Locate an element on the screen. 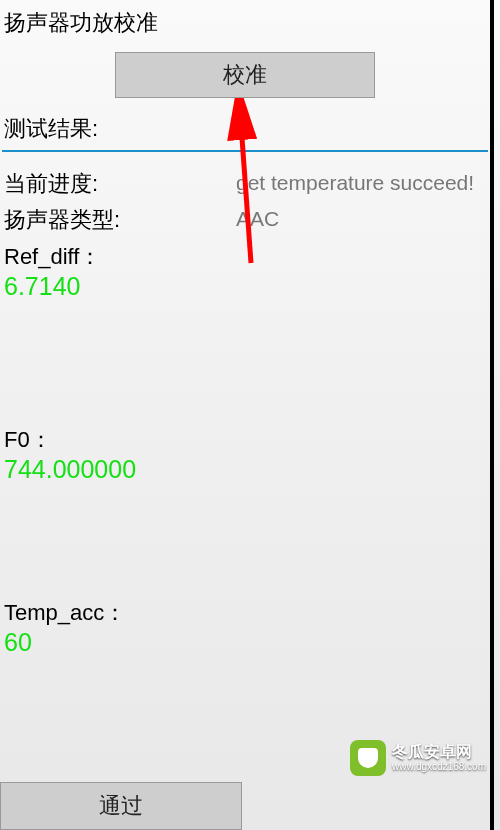 This screenshot has width=500, height=830. watermark: 冬瓜安卓网 www.dgxcdz168.com is located at coordinates (418, 758).